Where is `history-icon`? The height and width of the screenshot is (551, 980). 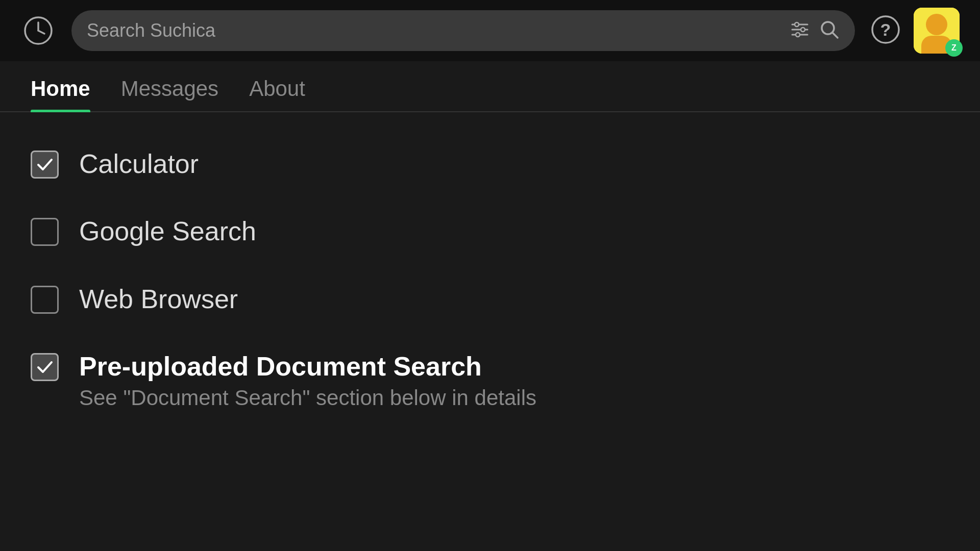 history-icon is located at coordinates (38, 31).